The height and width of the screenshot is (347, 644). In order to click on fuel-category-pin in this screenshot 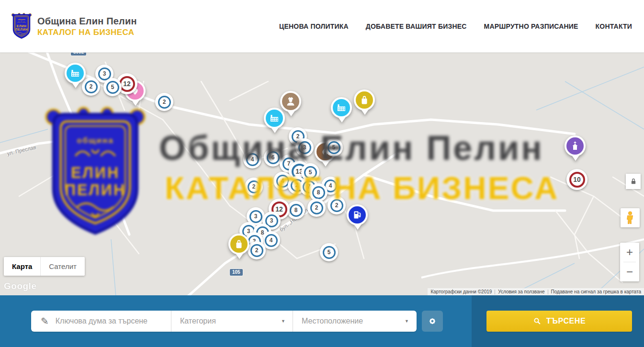, I will do `click(358, 218)`.